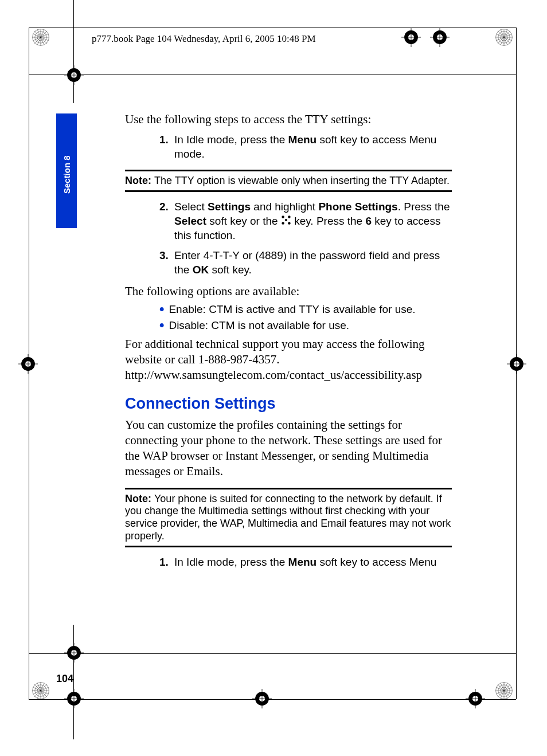 This screenshot has height=756, width=547. What do you see at coordinates (67, 174) in the screenshot?
I see `section-tab-label: Section 8` at bounding box center [67, 174].